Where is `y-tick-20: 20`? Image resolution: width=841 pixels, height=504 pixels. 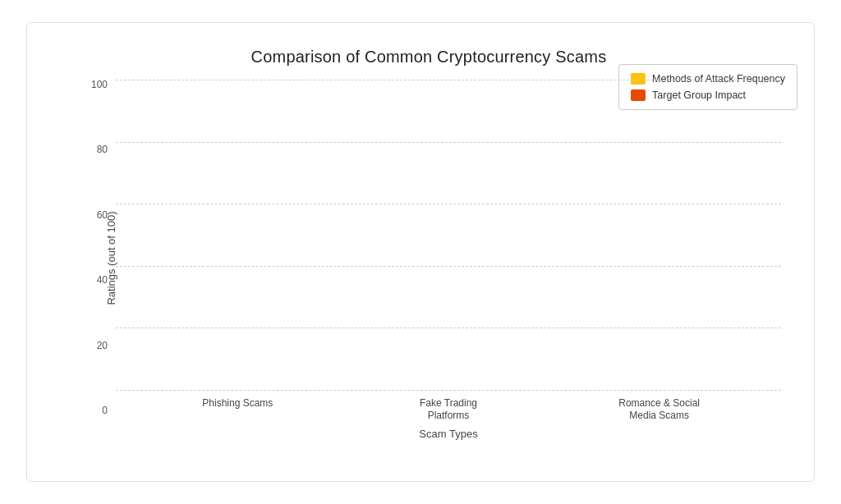
y-tick-20: 20 is located at coordinates (102, 346).